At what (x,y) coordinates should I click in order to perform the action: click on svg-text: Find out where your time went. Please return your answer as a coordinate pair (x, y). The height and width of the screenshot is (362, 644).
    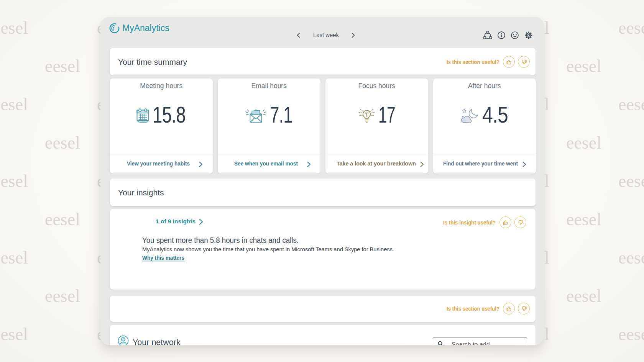
    Looking at the image, I should click on (481, 163).